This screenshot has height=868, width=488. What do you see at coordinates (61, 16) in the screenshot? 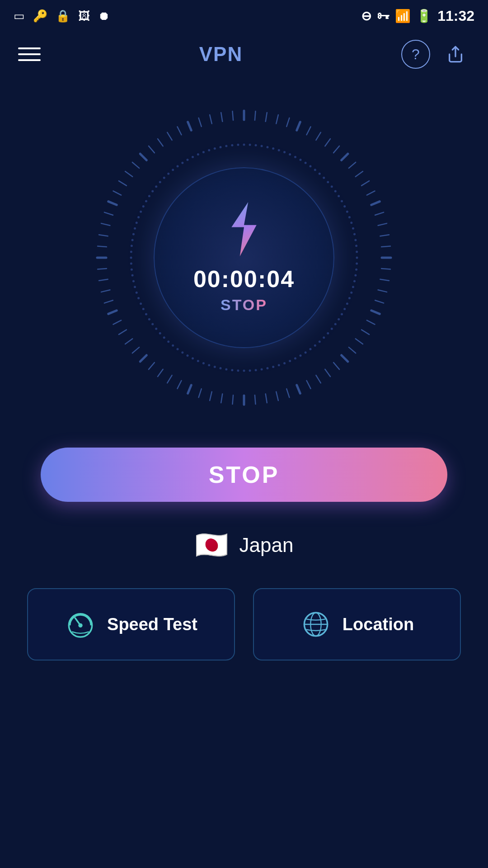
I see `status-left-icons: ▭ 🔑 🔒 🖼 ⏺` at bounding box center [61, 16].